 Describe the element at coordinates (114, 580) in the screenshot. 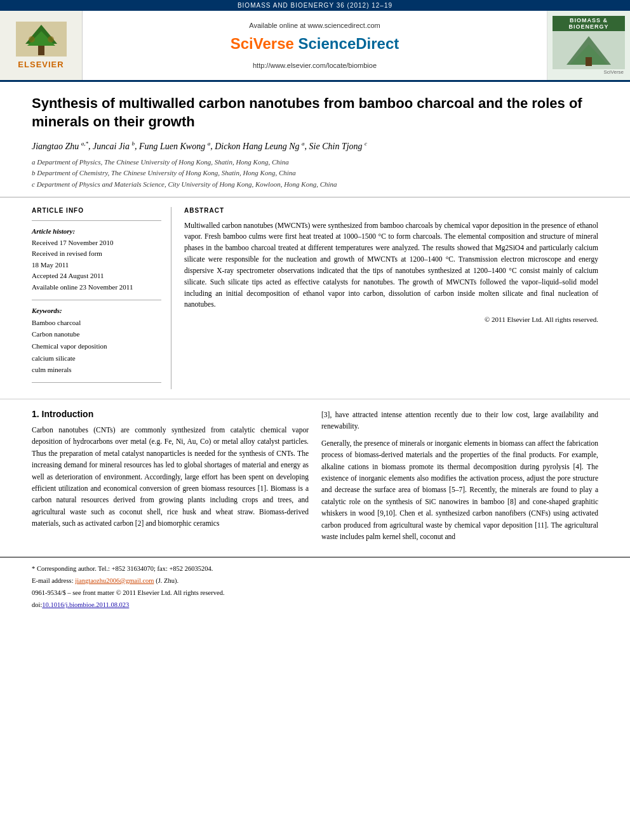

I see `email-link: jiangtaozhu2006@gmail.com` at that location.